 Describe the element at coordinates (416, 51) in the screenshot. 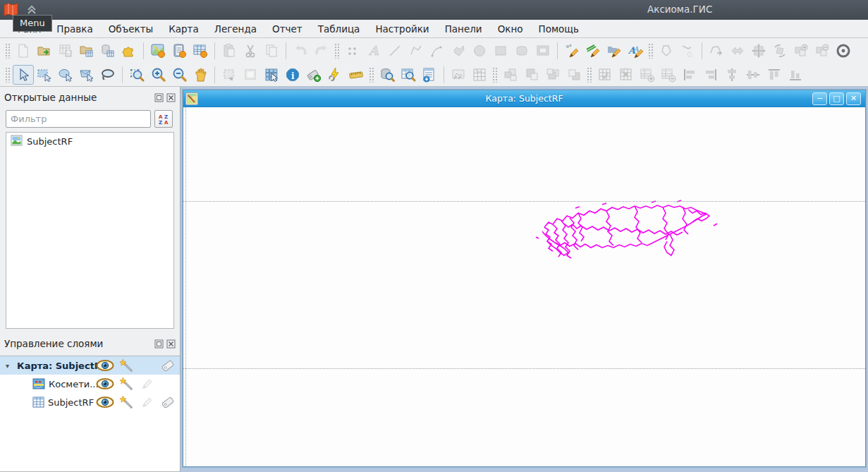

I see `toolbar-button-draw-polyline` at that location.